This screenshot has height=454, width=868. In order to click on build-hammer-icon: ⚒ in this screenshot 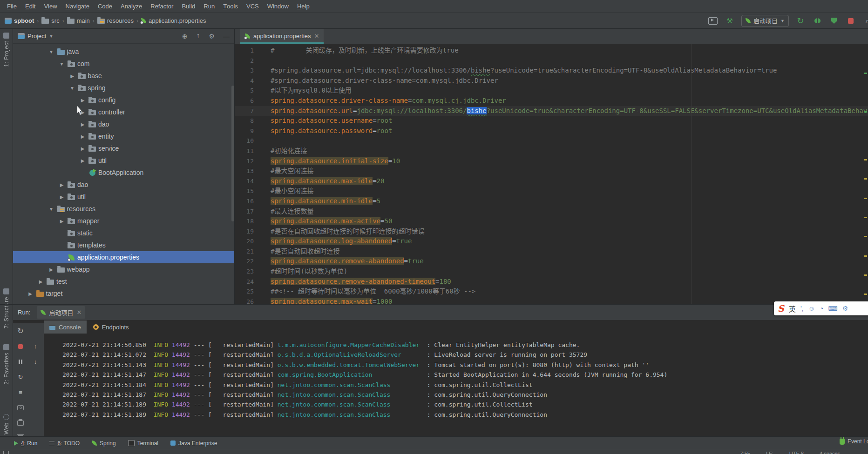, I will do `click(730, 21)`.